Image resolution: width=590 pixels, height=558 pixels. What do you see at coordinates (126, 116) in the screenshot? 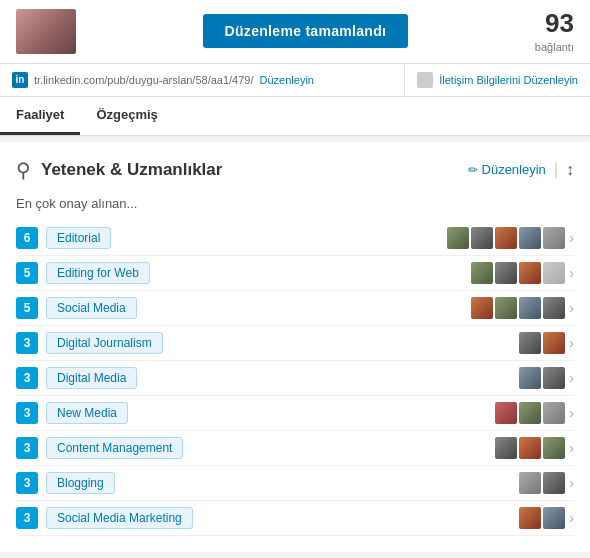
I see `tab-ozgecmis: Özgeçmiş` at bounding box center [126, 116].